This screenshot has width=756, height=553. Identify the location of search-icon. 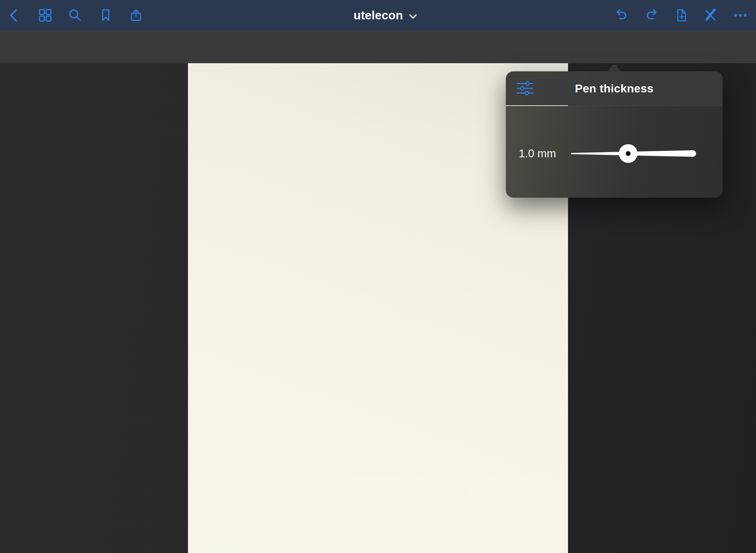
(75, 15).